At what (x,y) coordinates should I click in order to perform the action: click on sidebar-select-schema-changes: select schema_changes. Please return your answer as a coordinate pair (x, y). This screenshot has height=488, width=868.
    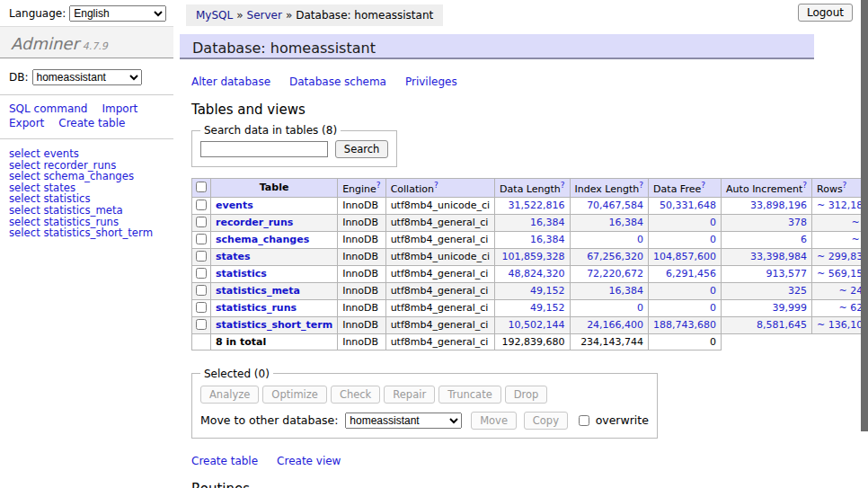
    Looking at the image, I should click on (88, 176).